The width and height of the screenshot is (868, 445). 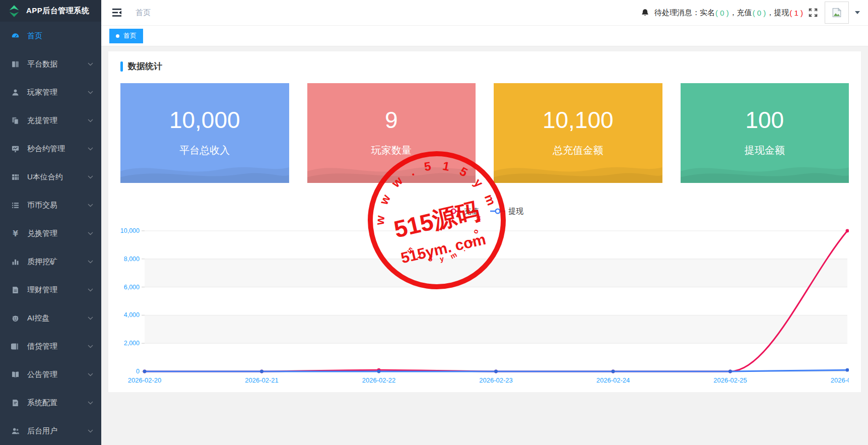 What do you see at coordinates (392, 120) in the screenshot?
I see `stat-card-value: 9` at bounding box center [392, 120].